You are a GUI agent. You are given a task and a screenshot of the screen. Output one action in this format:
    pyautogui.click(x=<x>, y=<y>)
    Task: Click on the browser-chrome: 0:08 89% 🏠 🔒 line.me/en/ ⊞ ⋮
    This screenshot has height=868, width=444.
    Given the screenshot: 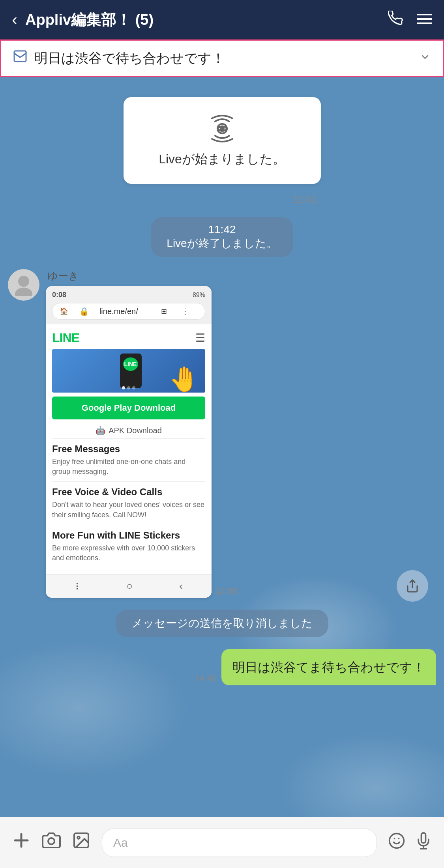 What is the action you would take?
    pyautogui.click(x=129, y=305)
    